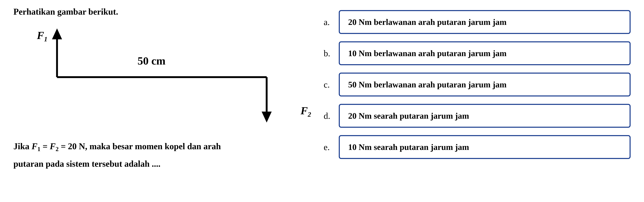  What do you see at coordinates (477, 53) in the screenshot?
I see `option-b-row: b. 10 Nm berlawanan arah putaran jarum j…` at bounding box center [477, 53].